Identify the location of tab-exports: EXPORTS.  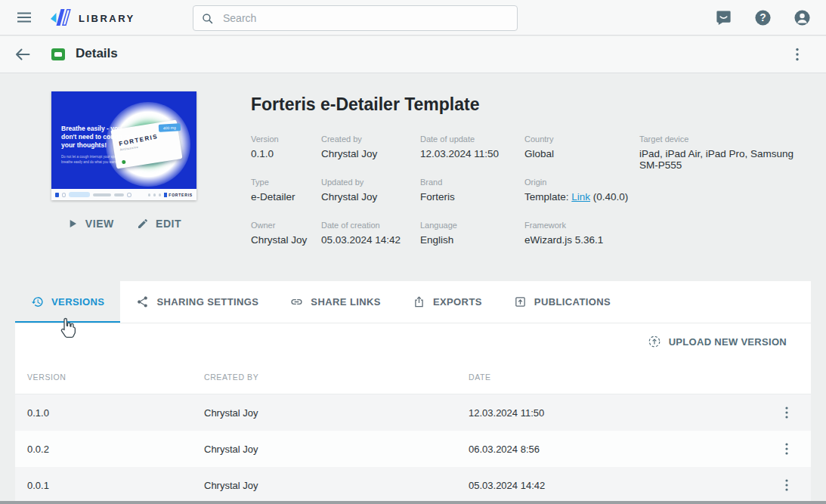
(447, 302).